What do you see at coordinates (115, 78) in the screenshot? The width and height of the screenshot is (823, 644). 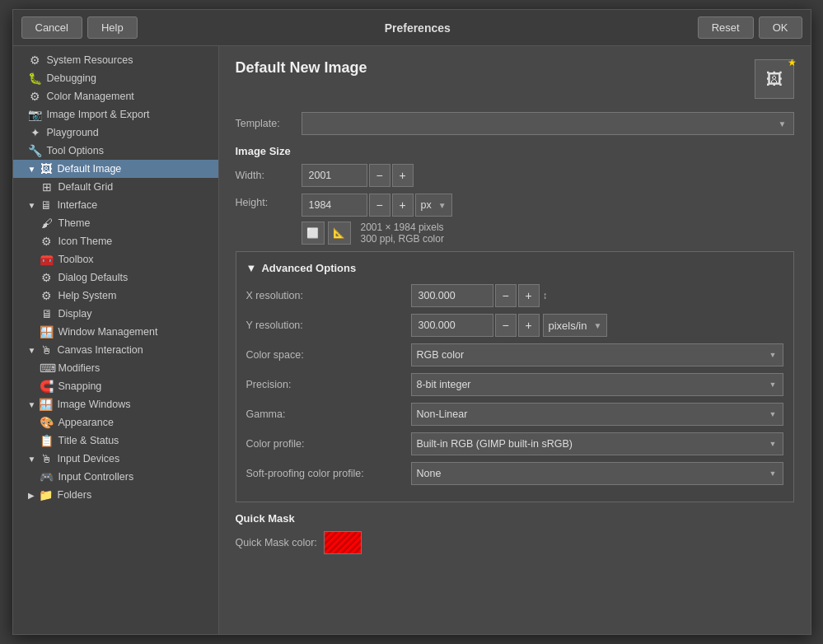 I see `sidebar-item-debugging: 🐛 Debugging` at bounding box center [115, 78].